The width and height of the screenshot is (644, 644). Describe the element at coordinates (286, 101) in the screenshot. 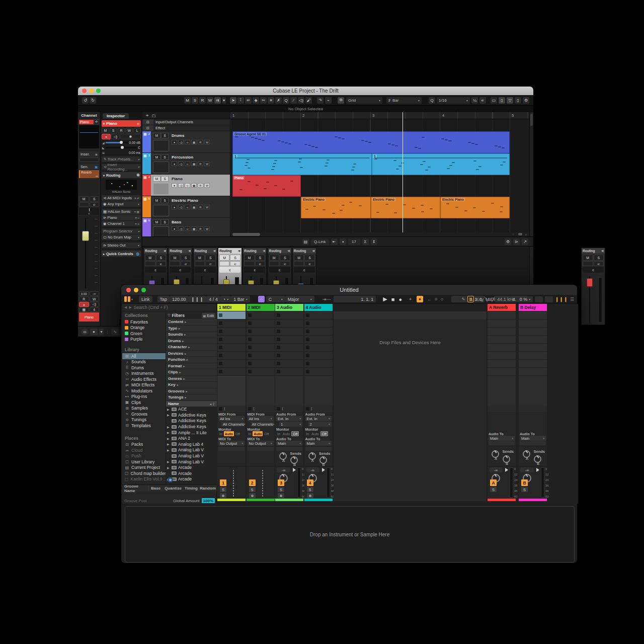

I see `zoom-tool-icon: Q` at that location.